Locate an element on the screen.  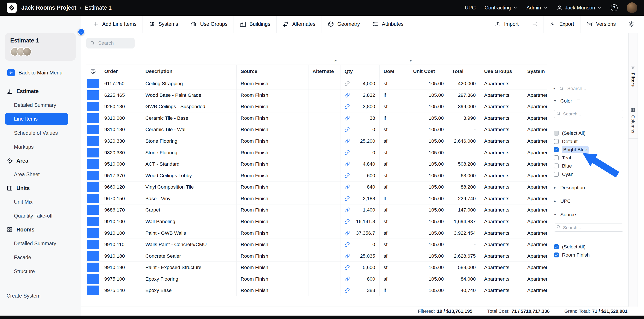
sidebar-section-estimate: Estimate is located at coordinates (40, 91).